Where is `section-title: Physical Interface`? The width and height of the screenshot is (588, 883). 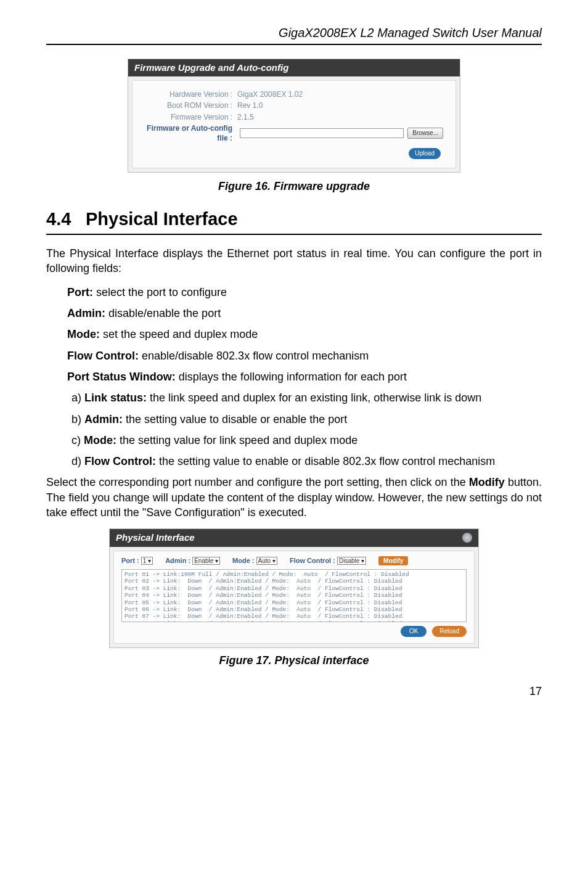
section-title: Physical Interface is located at coordinates (161, 219).